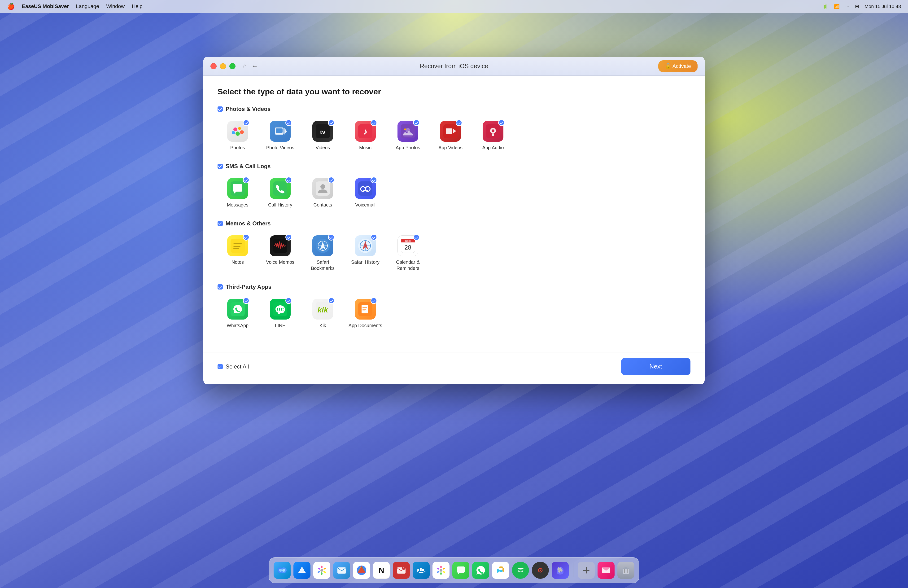 Image resolution: width=908 pixels, height=588 pixels. I want to click on menubar-battery: 🔋, so click(825, 6).